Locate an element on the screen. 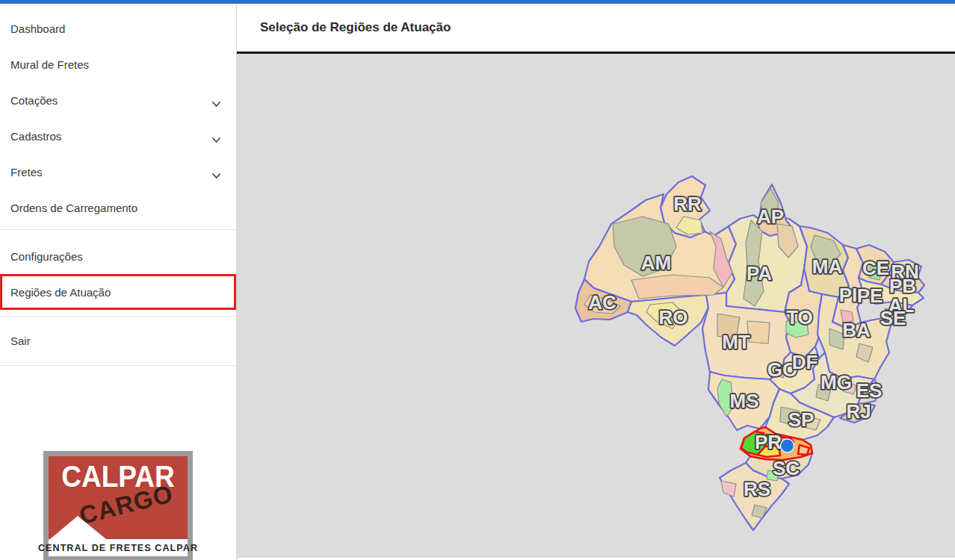 The height and width of the screenshot is (560, 955). sidebar-item-dashboard: Dashboard is located at coordinates (118, 28).